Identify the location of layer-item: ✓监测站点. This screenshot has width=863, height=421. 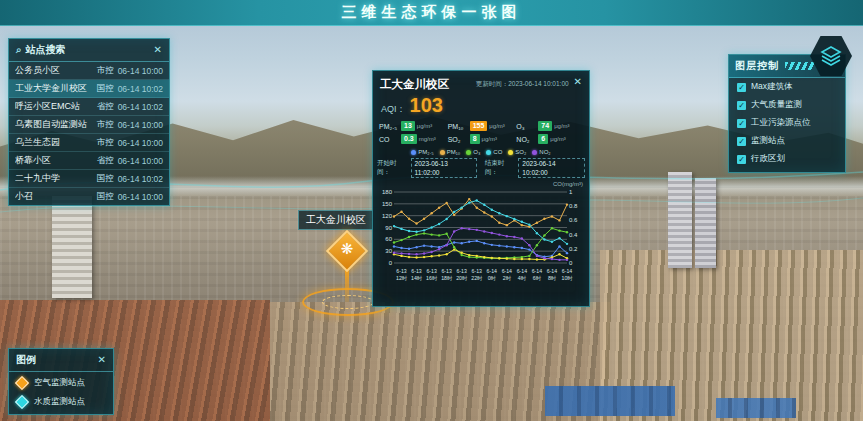
(787, 141).